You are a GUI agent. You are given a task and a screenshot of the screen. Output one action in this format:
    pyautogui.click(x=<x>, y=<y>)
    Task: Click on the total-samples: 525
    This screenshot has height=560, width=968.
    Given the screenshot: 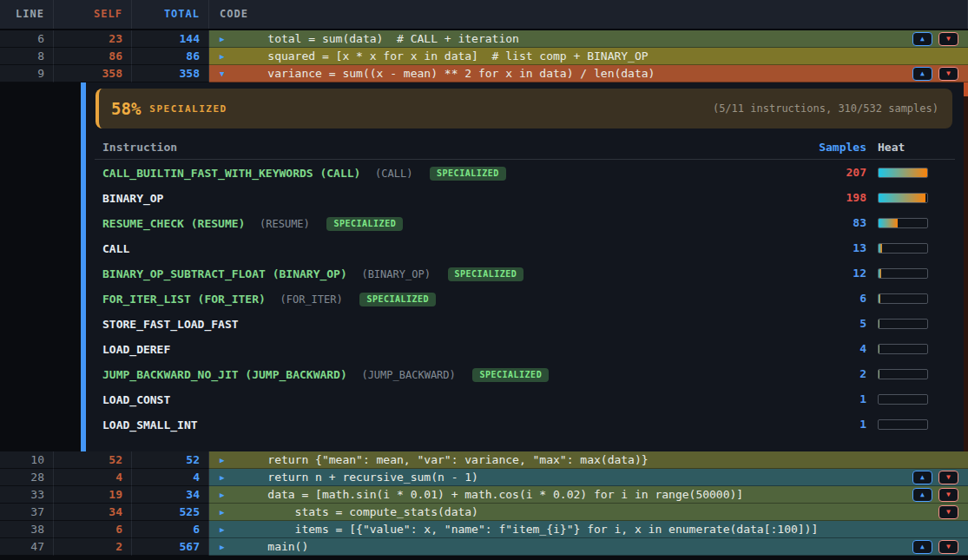 What is the action you would take?
    pyautogui.click(x=170, y=512)
    